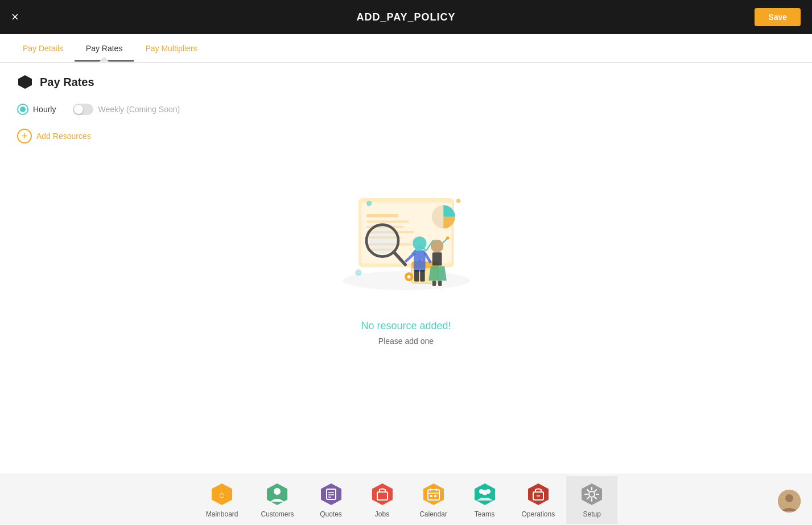 The image size is (812, 525). Describe the element at coordinates (434, 494) in the screenshot. I see `calendar-icon` at that location.